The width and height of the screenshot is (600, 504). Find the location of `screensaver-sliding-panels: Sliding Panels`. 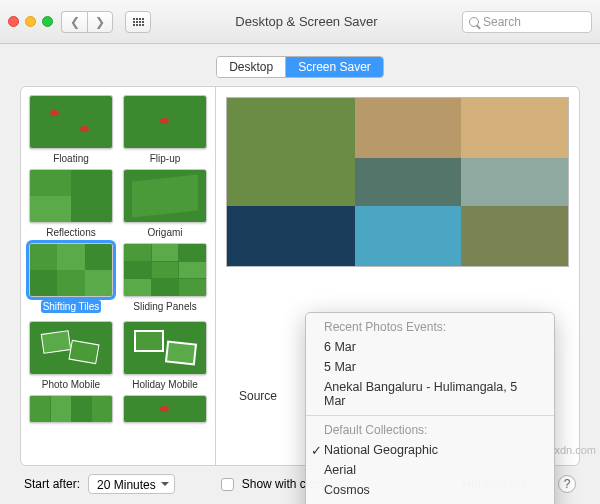

screensaver-sliding-panels: Sliding Panels is located at coordinates (165, 280).